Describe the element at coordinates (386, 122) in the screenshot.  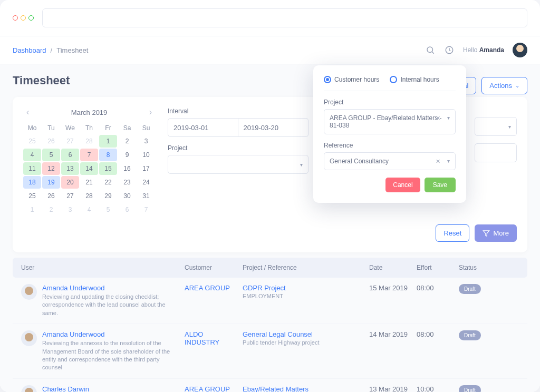
I see `pop-project-value: AREA GROUP - Ebay/Related Matters - 81-0…` at that location.